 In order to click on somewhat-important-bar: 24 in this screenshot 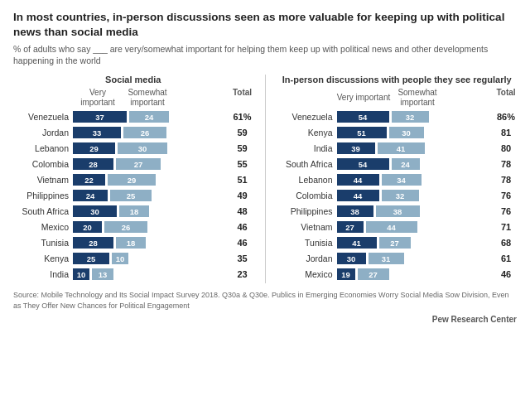, I will do `click(406, 164)`.